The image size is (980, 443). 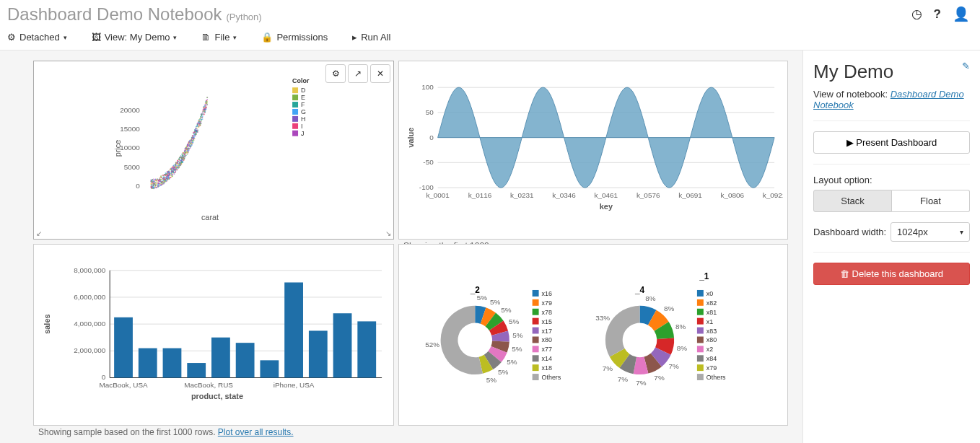 What do you see at coordinates (214, 150) in the screenshot?
I see `dashboard-cell-scatter: ⚙ ↗ ✕ pricecarat05000100001500020000Colo…` at bounding box center [214, 150].